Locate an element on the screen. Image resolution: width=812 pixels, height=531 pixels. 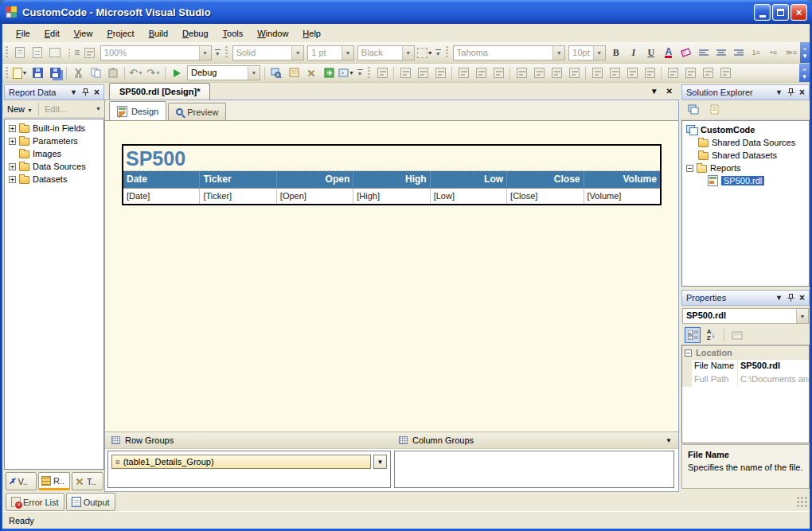
categorized-icon: ++ is located at coordinates (693, 335).